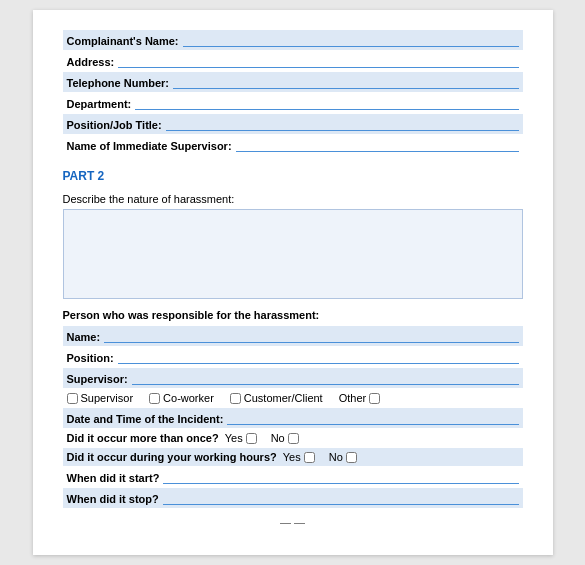 This screenshot has width=585, height=565. What do you see at coordinates (293, 199) in the screenshot?
I see `describe-label: Describe the nature of harassment:` at bounding box center [293, 199].